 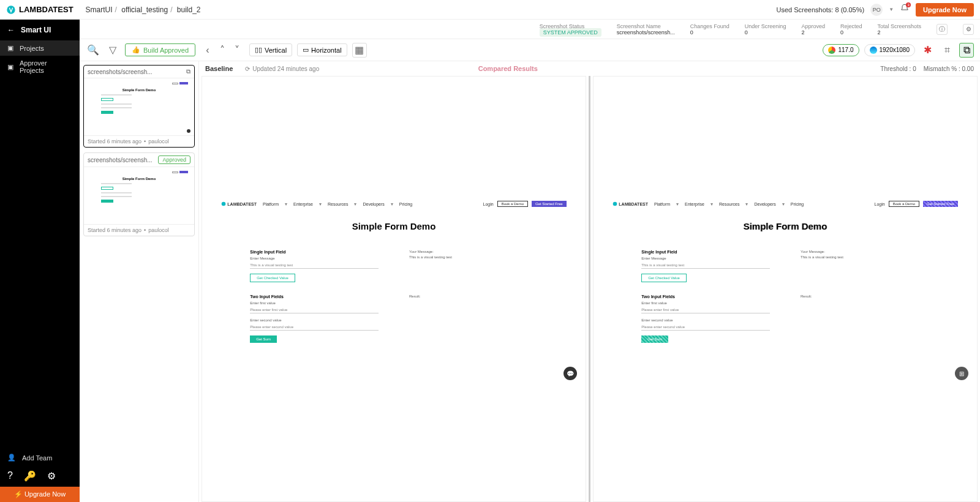 I want to click on upgrade-now-button: Upgrade Now, so click(x=944, y=10).